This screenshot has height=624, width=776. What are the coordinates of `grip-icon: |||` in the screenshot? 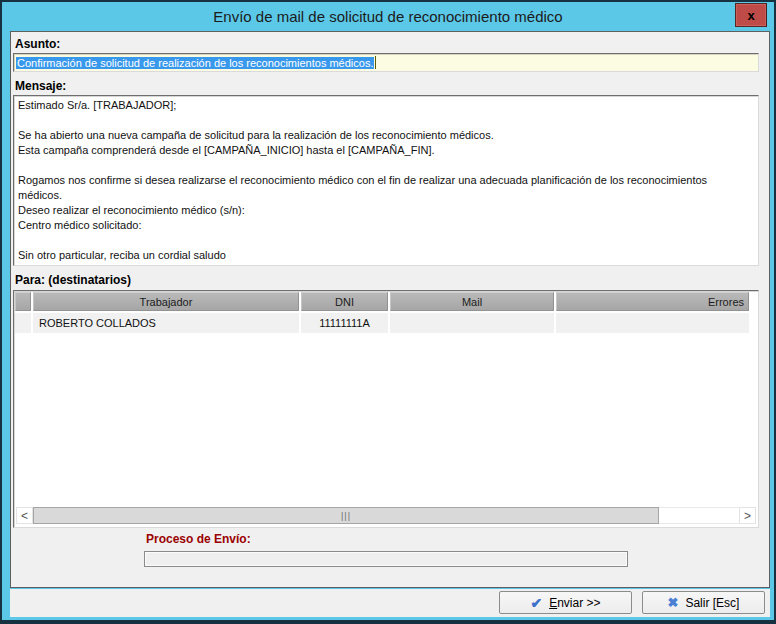 It's located at (346, 516).